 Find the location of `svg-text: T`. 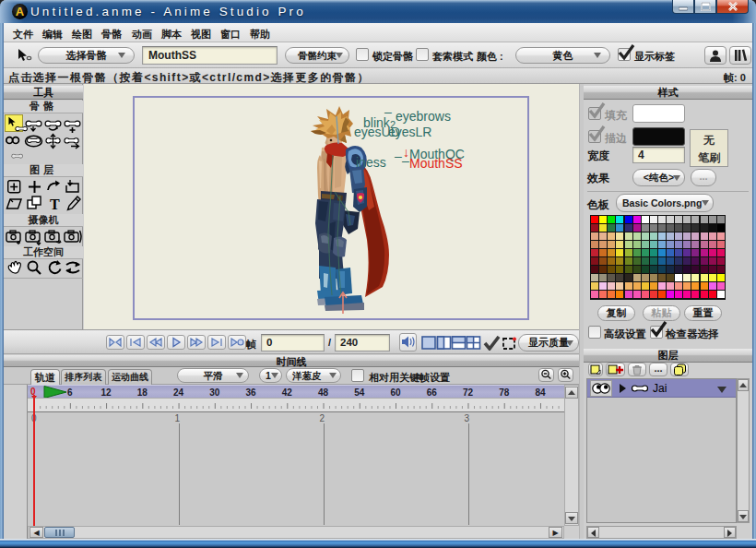

svg-text: T is located at coordinates (55, 205).